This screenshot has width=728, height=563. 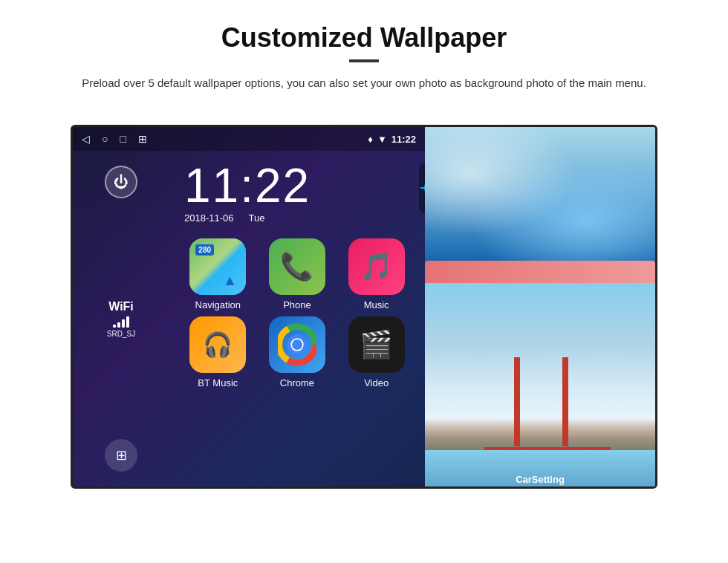 What do you see at coordinates (376, 383) in the screenshot?
I see `video-label: Video` at bounding box center [376, 383].